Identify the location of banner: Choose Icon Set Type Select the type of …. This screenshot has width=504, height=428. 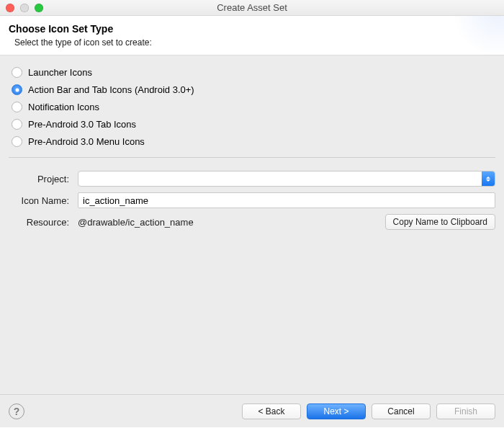
(252, 36).